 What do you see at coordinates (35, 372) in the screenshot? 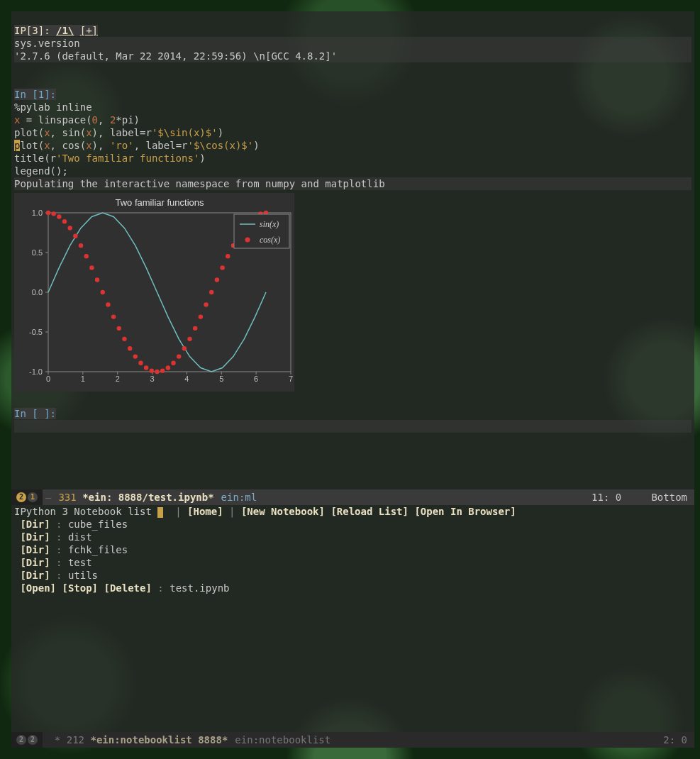
I see `svg-text: -1.0` at bounding box center [35, 372].